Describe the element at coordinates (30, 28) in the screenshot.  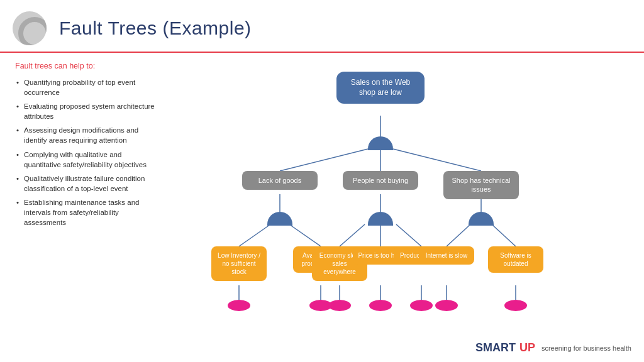
I see `logo-circle` at that location.